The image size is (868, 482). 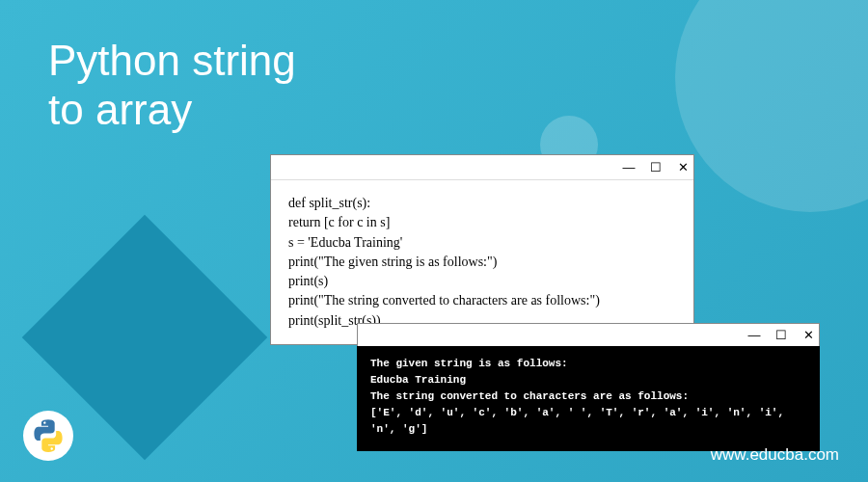 What do you see at coordinates (482, 203) in the screenshot?
I see `code-line: def split_str(s):` at bounding box center [482, 203].